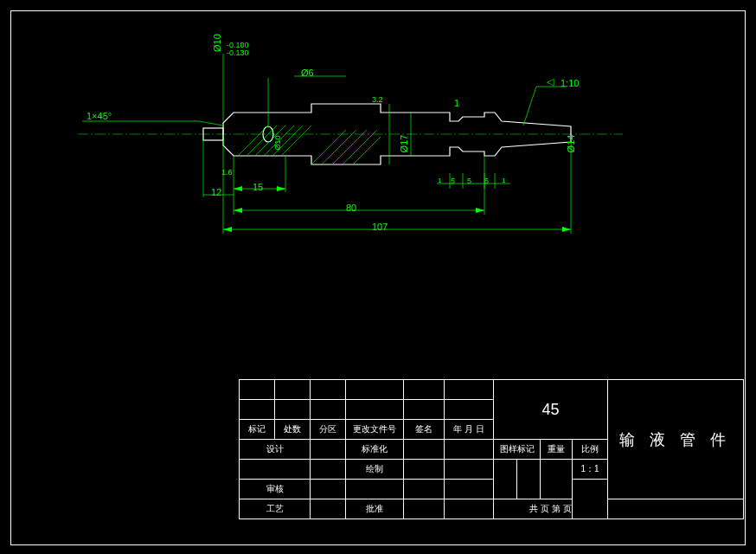 The height and width of the screenshot is (554, 756). I want to click on info-scale: 比例, so click(590, 450).